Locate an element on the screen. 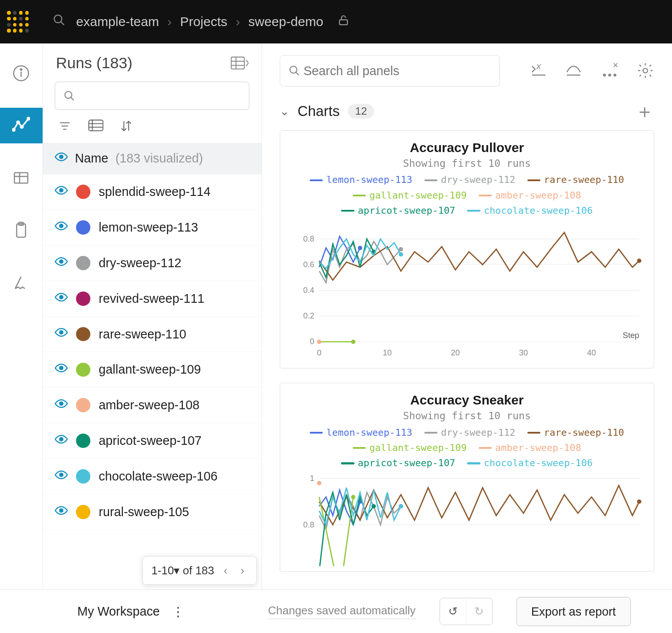 This screenshot has width=672, height=633. smoothing-icon is located at coordinates (573, 70).